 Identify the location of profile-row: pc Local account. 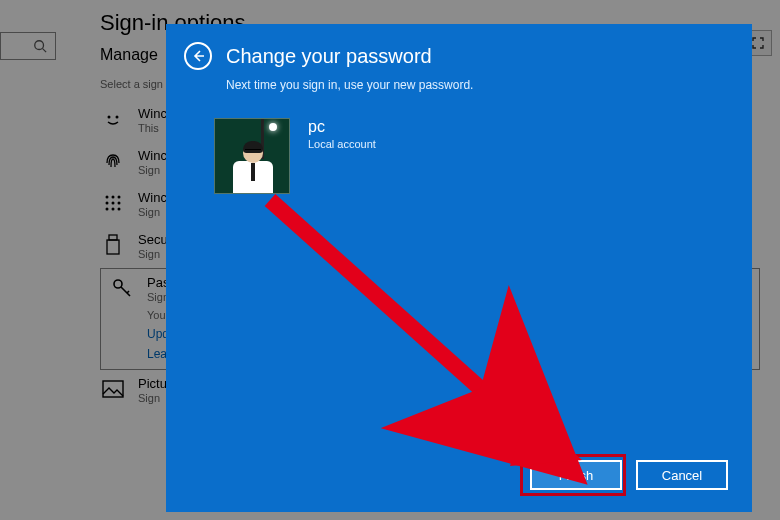
(459, 143).